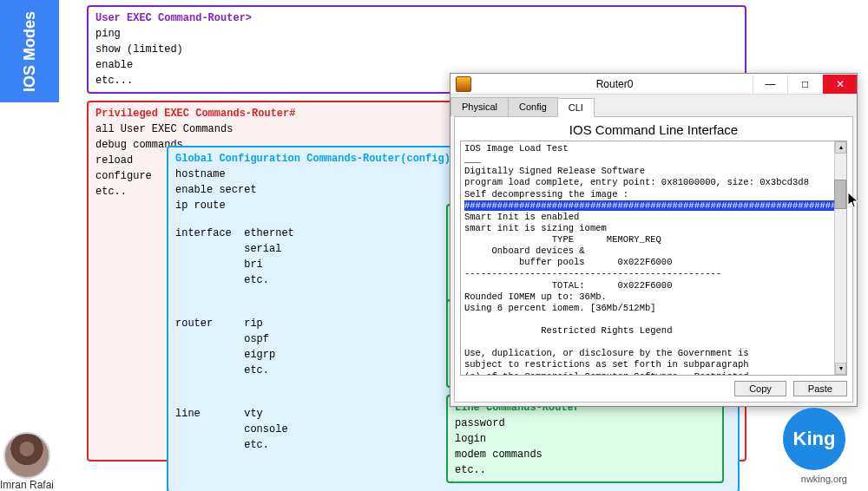  Describe the element at coordinates (27, 485) in the screenshot. I see `author-name: Imran Rafai` at that location.